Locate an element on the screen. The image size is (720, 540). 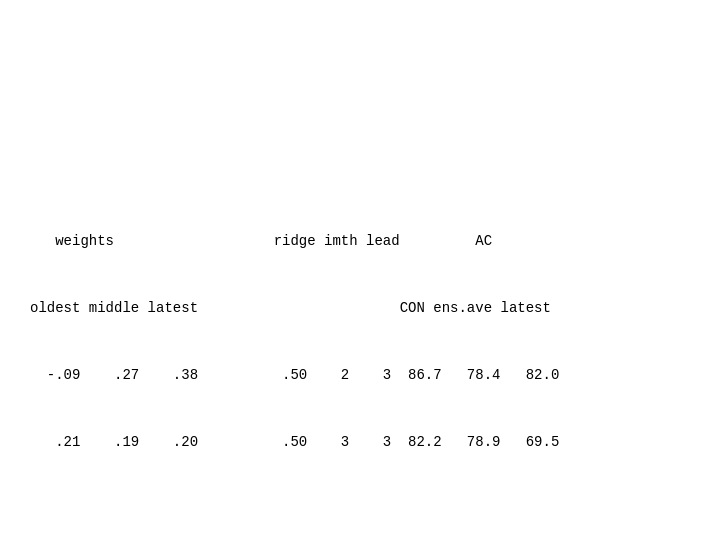
header-row-2: oldest middle latest CON ens.ave latest is located at coordinates (294, 308).